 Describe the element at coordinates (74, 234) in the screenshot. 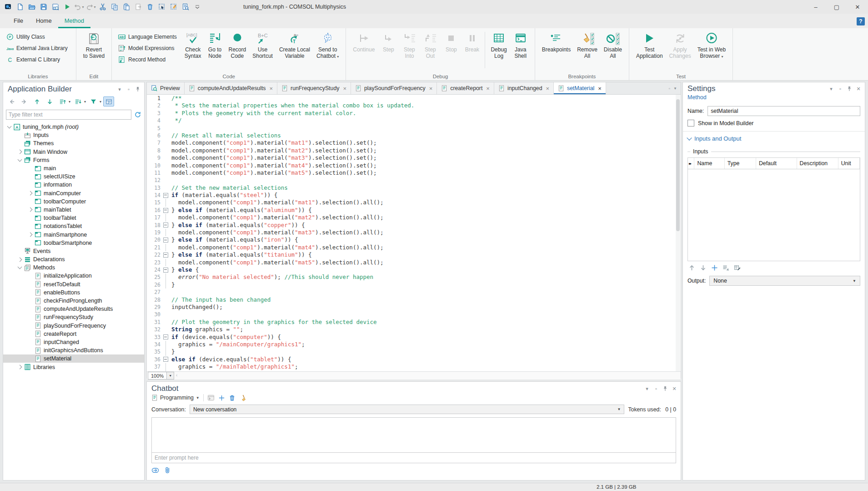

I see `tree-item-mainsmartphone: mainSmartphone` at that location.